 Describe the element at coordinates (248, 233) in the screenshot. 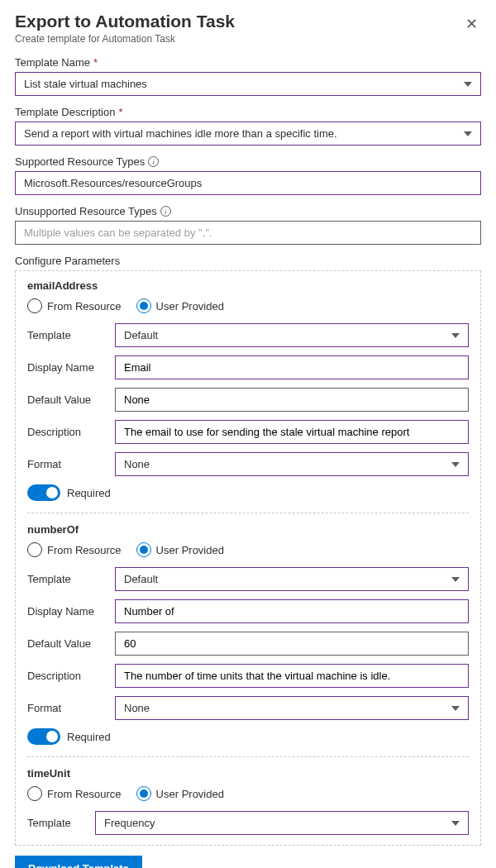

I see `unsupported-resource-types-input: Multiple values can be separated by ",".` at that location.